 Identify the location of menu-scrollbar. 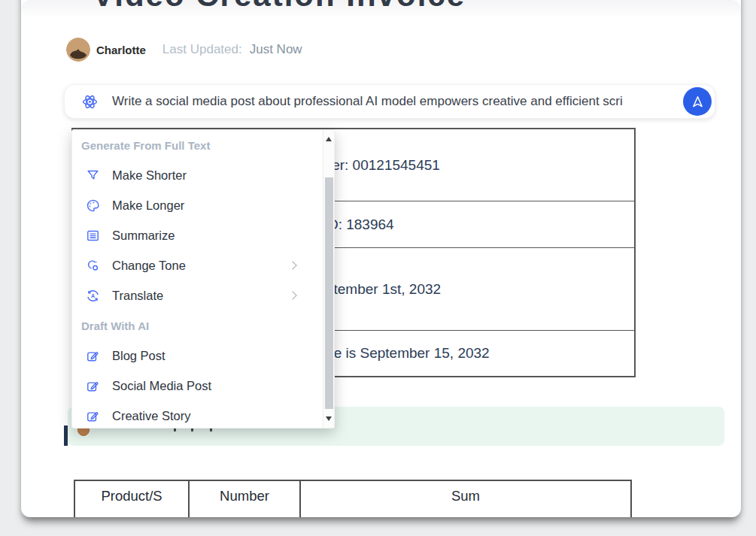
(328, 279).